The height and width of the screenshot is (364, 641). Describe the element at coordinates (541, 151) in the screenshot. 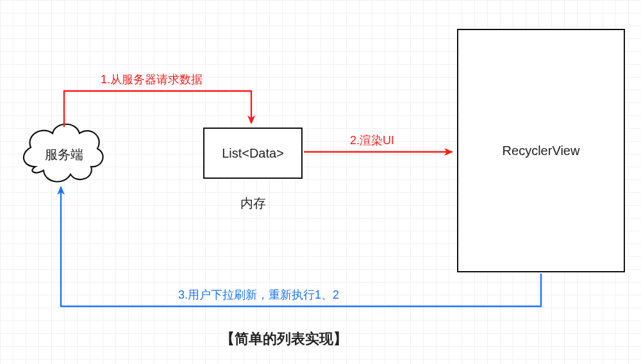

I see `recyclerview-label: RecyclerView` at that location.